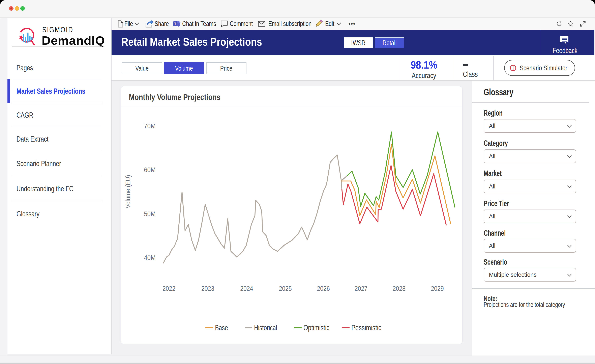 The height and width of the screenshot is (364, 595). I want to click on svg-text: T, so click(175, 24).